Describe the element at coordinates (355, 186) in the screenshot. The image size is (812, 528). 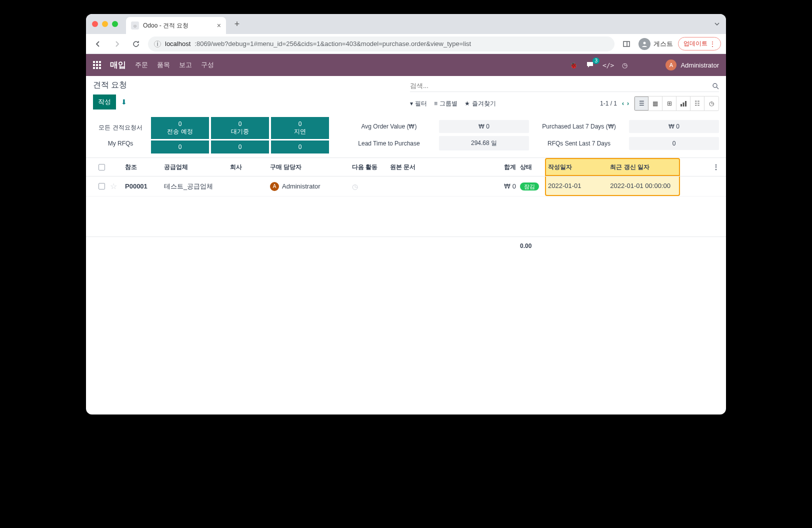
I see `activity-clock-icon: ◷` at that location.